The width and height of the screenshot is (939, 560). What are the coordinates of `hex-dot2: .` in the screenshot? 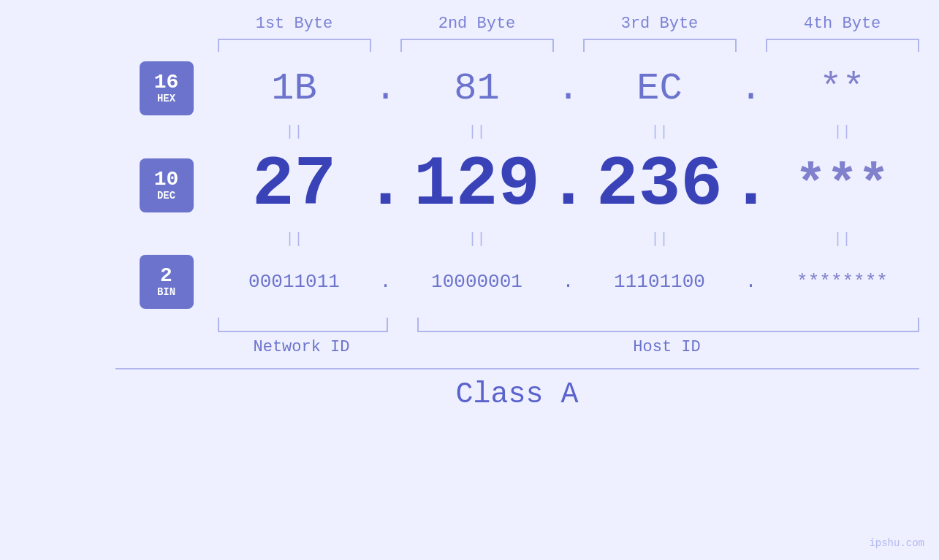 It's located at (569, 89).